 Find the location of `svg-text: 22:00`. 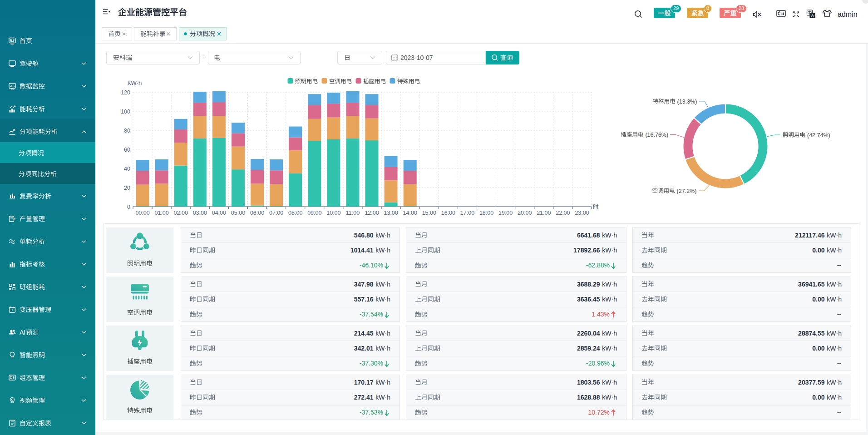

svg-text: 22:00 is located at coordinates (563, 213).